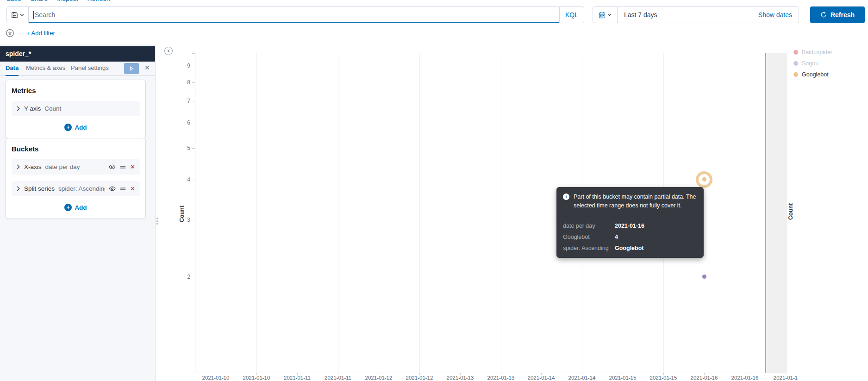 The image size is (868, 381). What do you see at coordinates (630, 237) in the screenshot?
I see `tooltip-rows: date per day 2021-01-16 Googlebot 4 spid…` at bounding box center [630, 237].